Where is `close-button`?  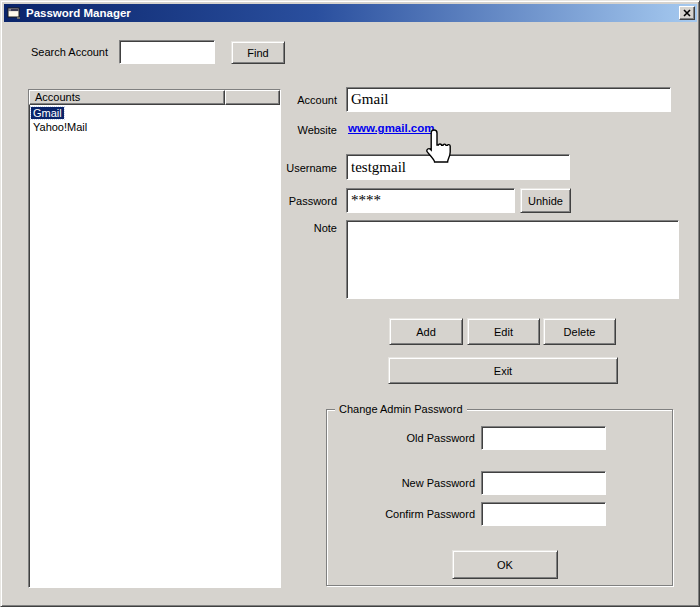
close-button is located at coordinates (687, 13).